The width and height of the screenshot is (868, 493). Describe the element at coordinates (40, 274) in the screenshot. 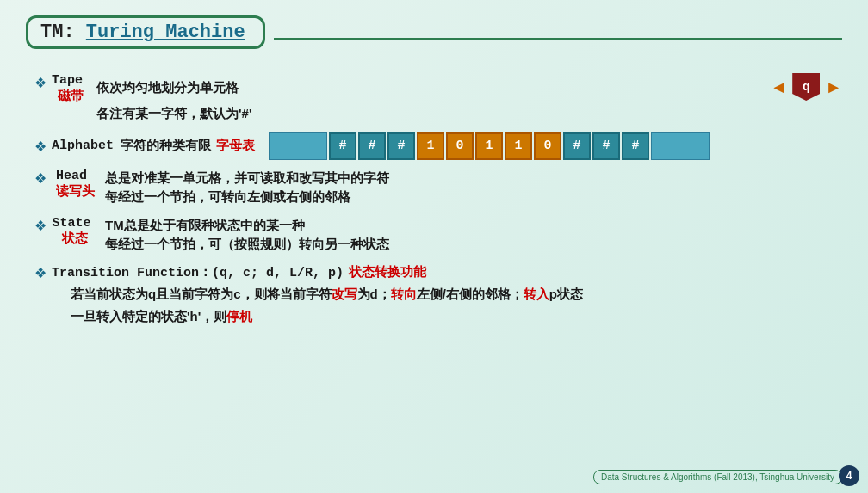

I see `diamond-transition: ❖` at that location.